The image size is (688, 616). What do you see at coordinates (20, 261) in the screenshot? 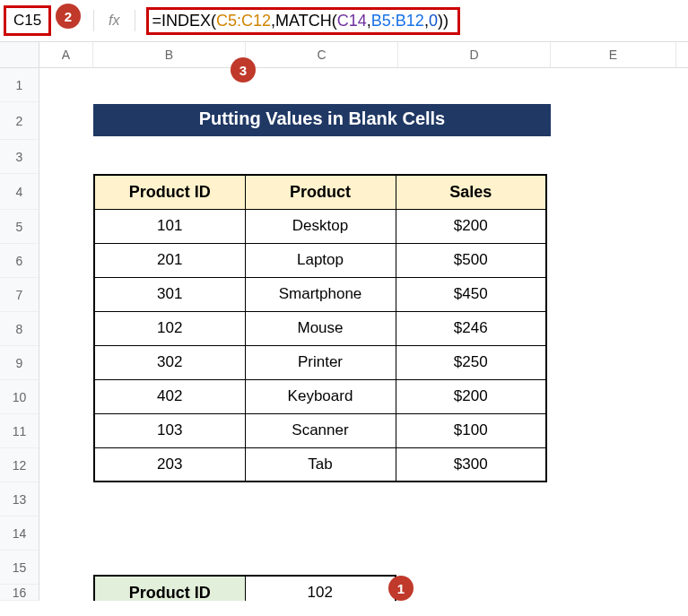
I see `row-header-6: 6` at bounding box center [20, 261].